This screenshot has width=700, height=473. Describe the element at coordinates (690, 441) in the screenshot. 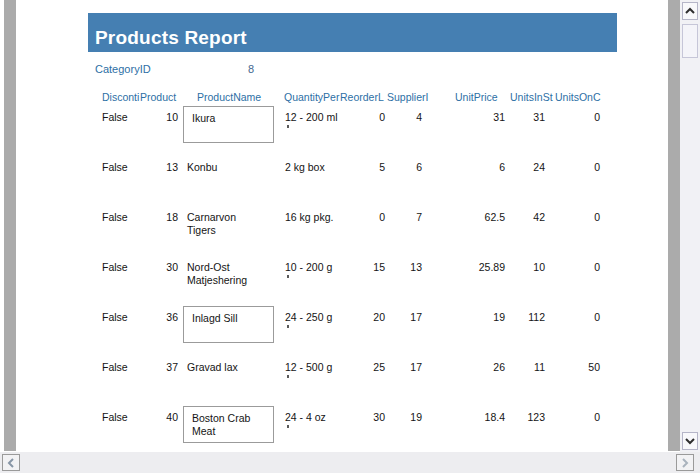

I see `chevron-down-icon` at that location.